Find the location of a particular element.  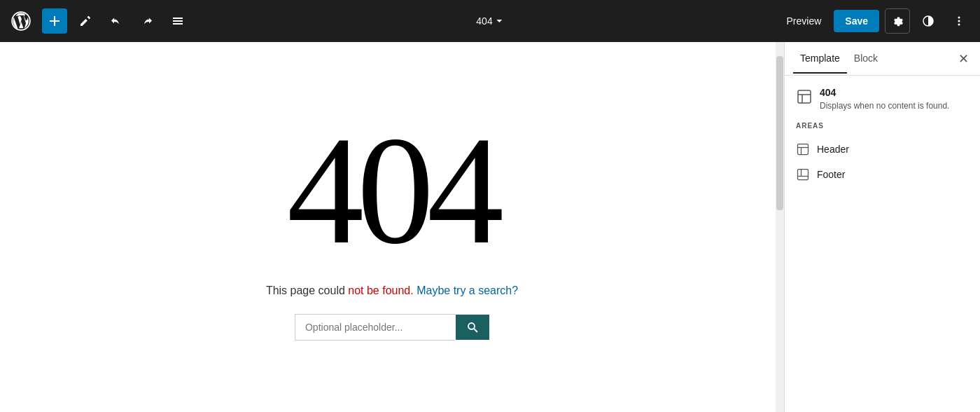

not-found-highlight2: Maybe try a search? is located at coordinates (468, 290).